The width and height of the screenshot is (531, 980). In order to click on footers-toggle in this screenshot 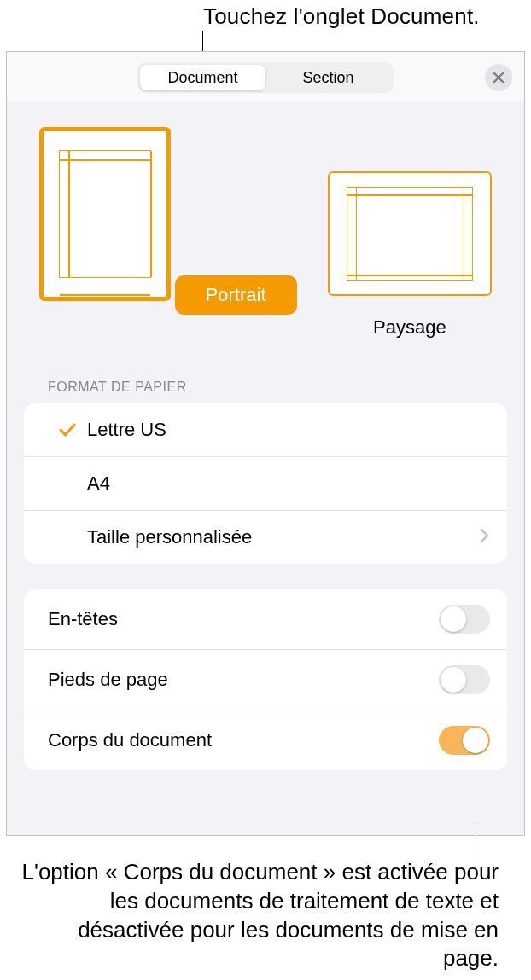, I will do `click(464, 680)`.